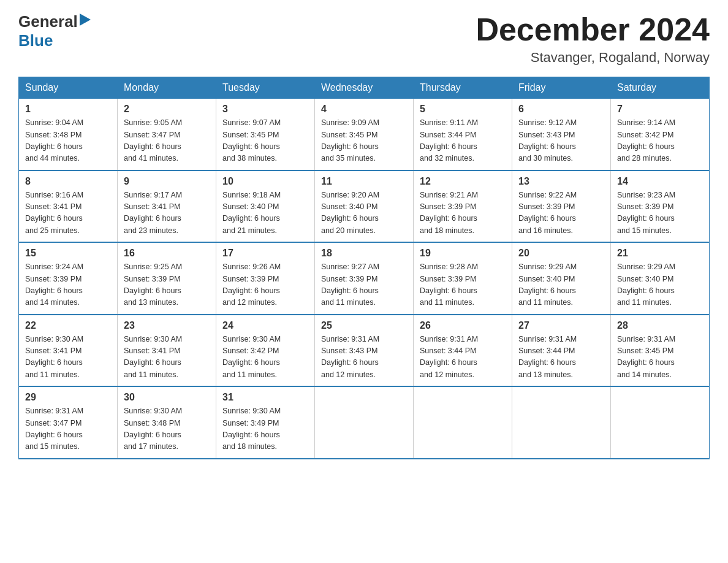 Image resolution: width=728 pixels, height=563 pixels. What do you see at coordinates (561, 135) in the screenshot?
I see `calendar-cell: 6 Sunrise: 9:12 AMSunset: 3:43 PMDayligh…` at bounding box center [561, 135].